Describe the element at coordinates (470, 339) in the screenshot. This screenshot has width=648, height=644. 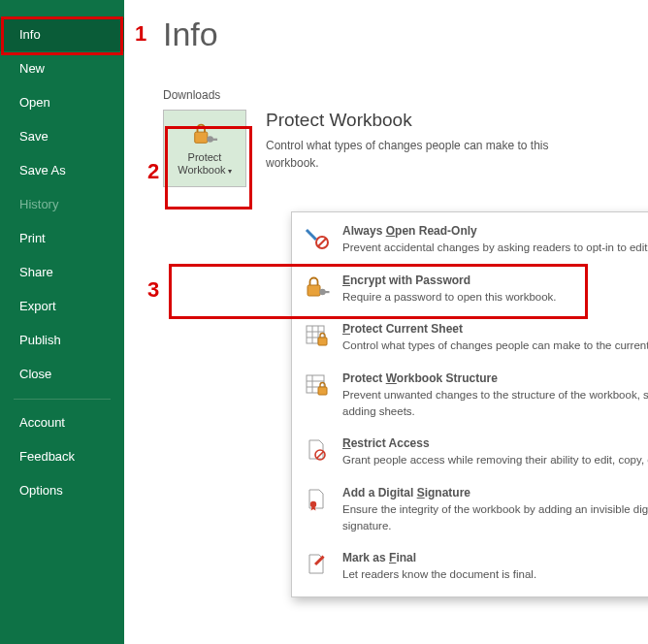
I see `menu-protect-current-sheet: Protect Current Sheet Control what types…` at that location.